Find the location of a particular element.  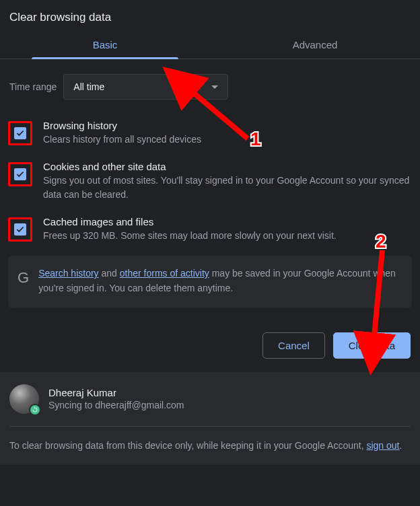

google-icon: G is located at coordinates (23, 278).